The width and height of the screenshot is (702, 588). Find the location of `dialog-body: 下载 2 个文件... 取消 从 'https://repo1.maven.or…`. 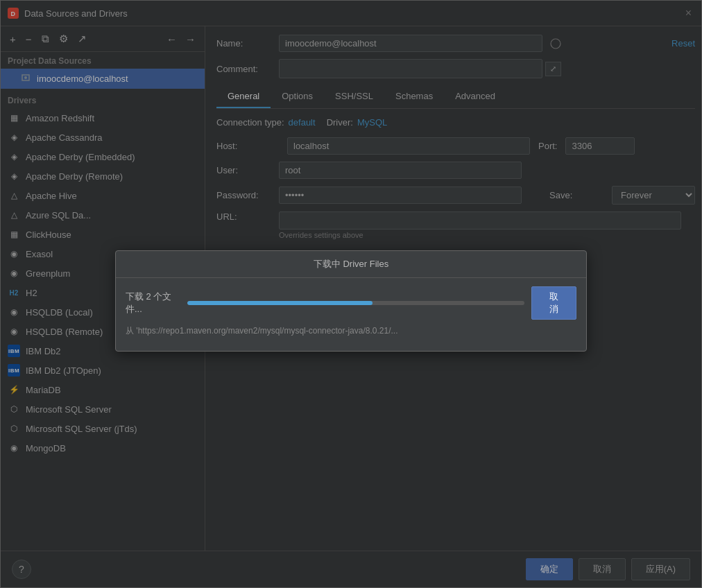

dialog-body: 下载 2 个文件... 取消 从 'https://repo1.maven.or… is located at coordinates (351, 315).